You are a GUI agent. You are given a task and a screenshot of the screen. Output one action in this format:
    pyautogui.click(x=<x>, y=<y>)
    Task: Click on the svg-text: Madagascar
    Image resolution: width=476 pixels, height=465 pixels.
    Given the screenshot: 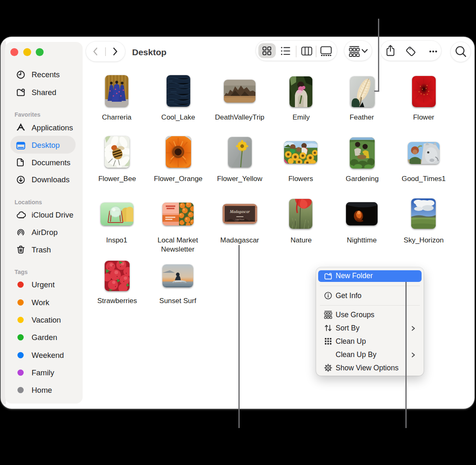 What is the action you would take?
    pyautogui.click(x=239, y=212)
    